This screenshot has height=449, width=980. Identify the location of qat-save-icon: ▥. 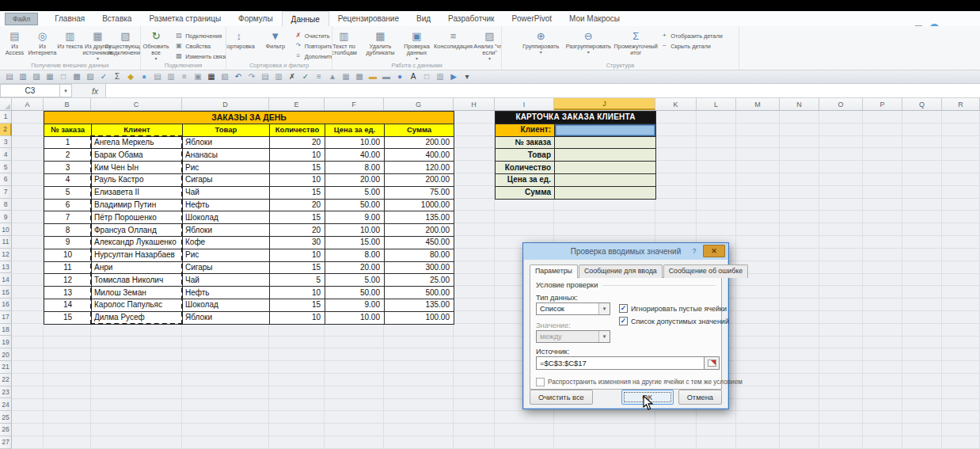
(23, 77).